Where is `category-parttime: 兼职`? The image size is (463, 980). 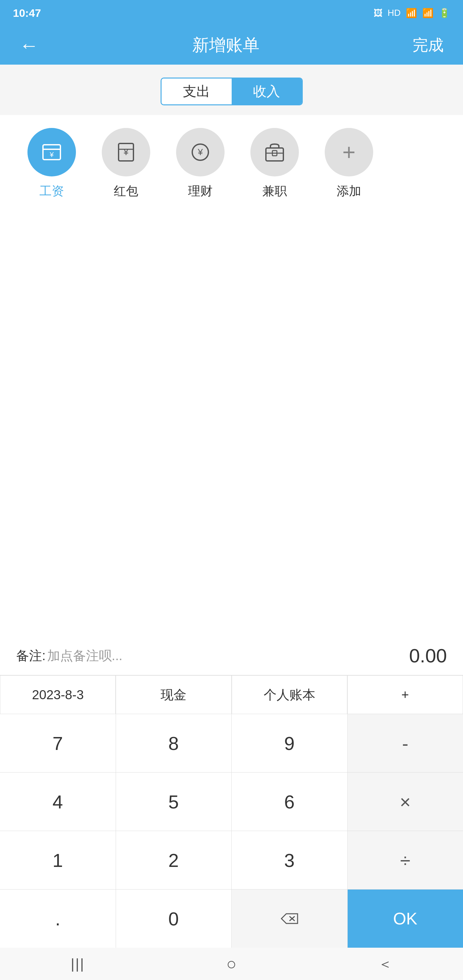
category-parttime: 兼职 is located at coordinates (275, 164).